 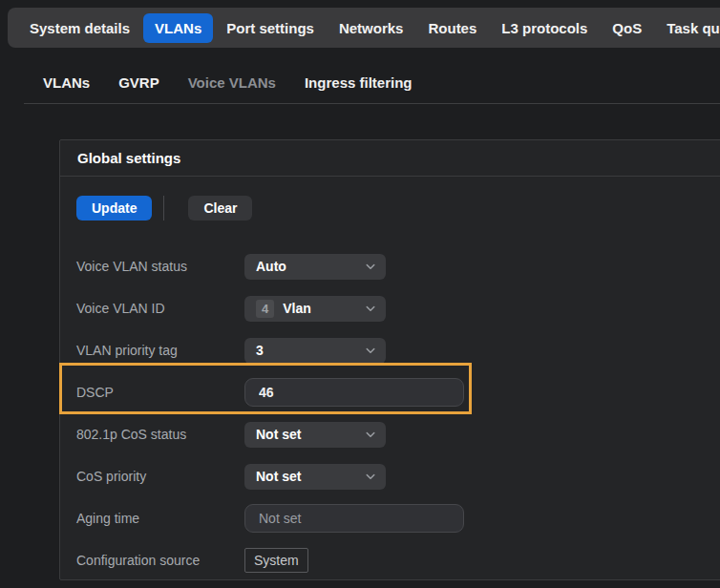 What do you see at coordinates (164, 208) in the screenshot?
I see `button-separator` at bounding box center [164, 208].